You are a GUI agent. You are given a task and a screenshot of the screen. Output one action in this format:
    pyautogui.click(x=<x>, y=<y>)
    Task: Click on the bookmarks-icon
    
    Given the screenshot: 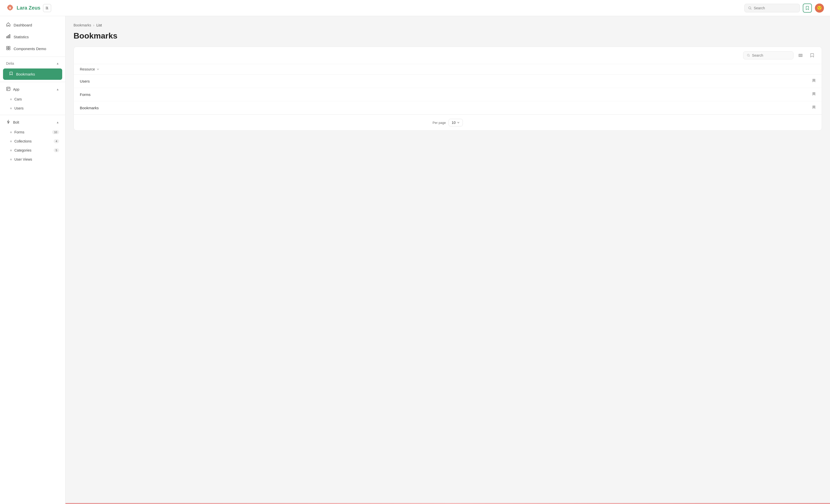 What is the action you would take?
    pyautogui.click(x=11, y=74)
    